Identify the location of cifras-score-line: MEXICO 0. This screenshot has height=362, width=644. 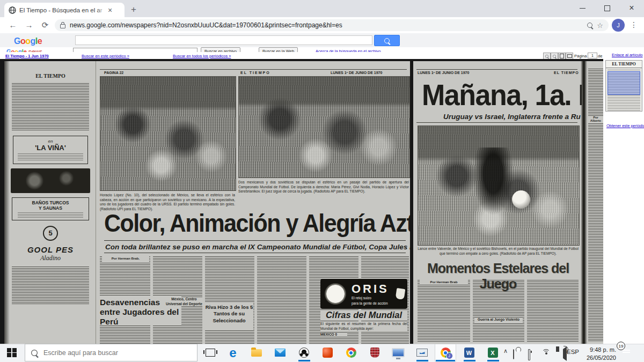
(334, 335).